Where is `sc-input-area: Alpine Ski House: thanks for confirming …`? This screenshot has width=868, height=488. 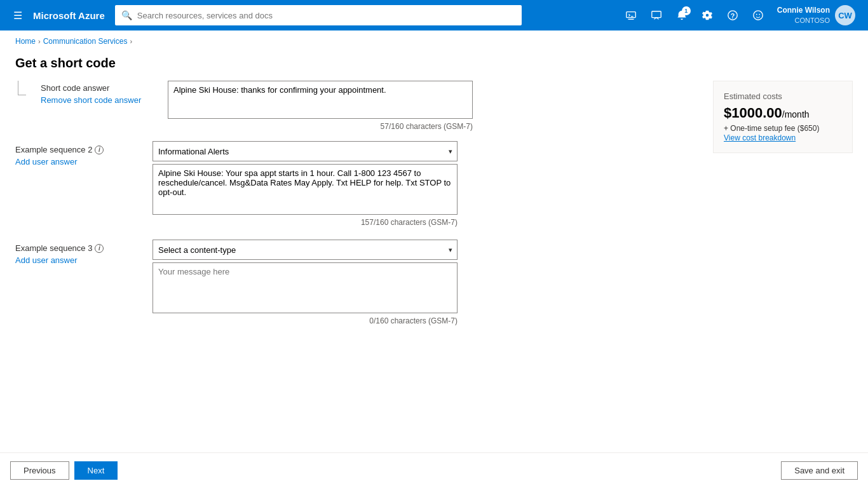 sc-input-area: Alpine Ski House: thanks for confirming … is located at coordinates (352, 105).